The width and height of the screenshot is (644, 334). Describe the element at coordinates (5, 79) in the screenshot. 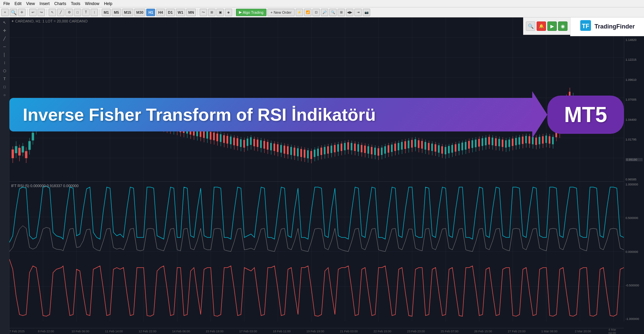

I see `lt-text: T` at that location.